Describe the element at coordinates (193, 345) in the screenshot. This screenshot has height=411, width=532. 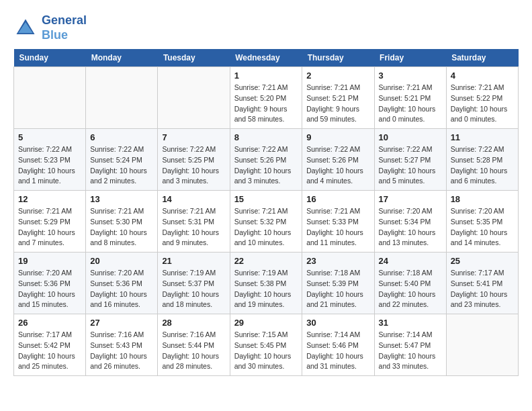
I see `calendar-cell: 28Sunrise: 7:16 AMSunset: 5:44 PMDayligh…` at that location.